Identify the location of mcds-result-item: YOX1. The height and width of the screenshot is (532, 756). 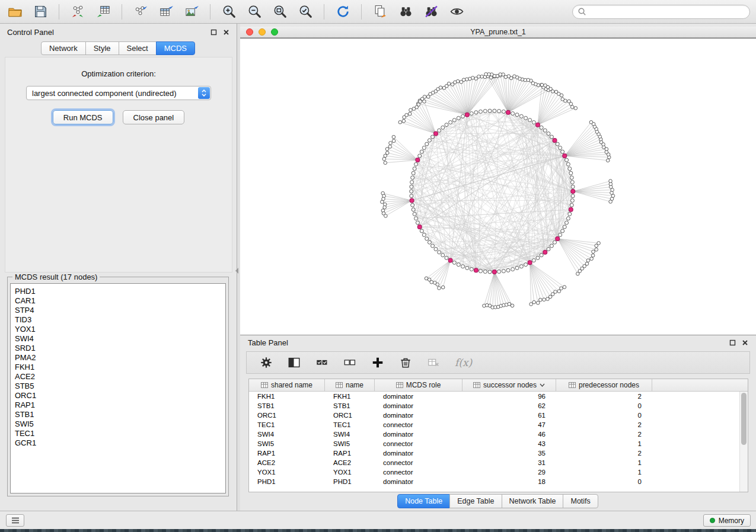
(120, 329).